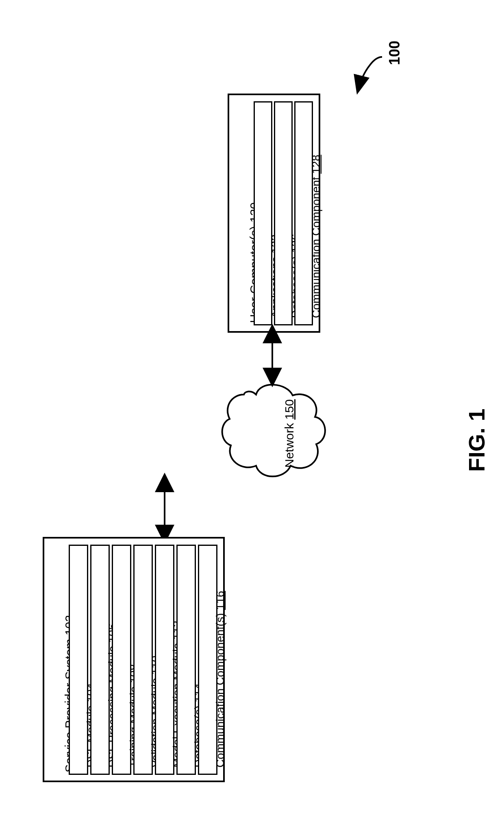 The image size is (504, 820). I want to click on network-cloud-icon, so click(272, 431).